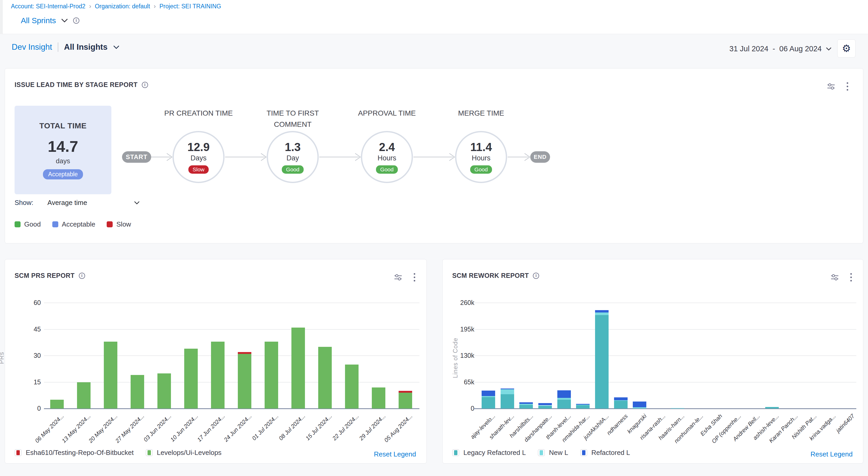 Image resolution: width=868 pixels, height=476 pixels. What do you see at coordinates (458, 409) in the screenshot?
I see `y-axis-tick-label: 0` at bounding box center [458, 409].